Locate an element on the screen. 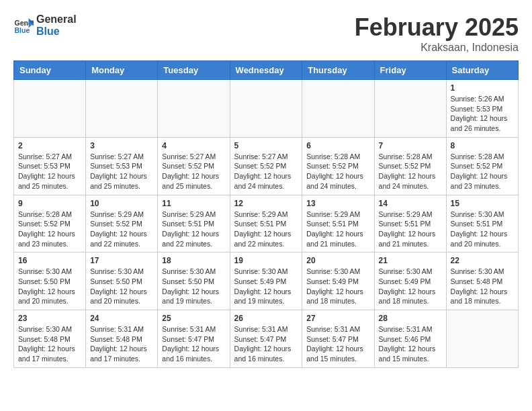 Image resolution: width=532 pixels, height=411 pixels. day-number: 1 is located at coordinates (482, 88).